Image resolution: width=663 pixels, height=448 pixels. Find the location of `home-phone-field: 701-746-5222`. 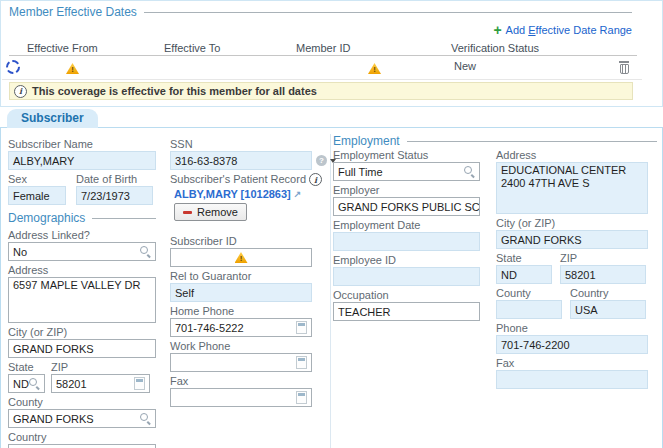

home-phone-field: 701-746-5222 is located at coordinates (241, 328).